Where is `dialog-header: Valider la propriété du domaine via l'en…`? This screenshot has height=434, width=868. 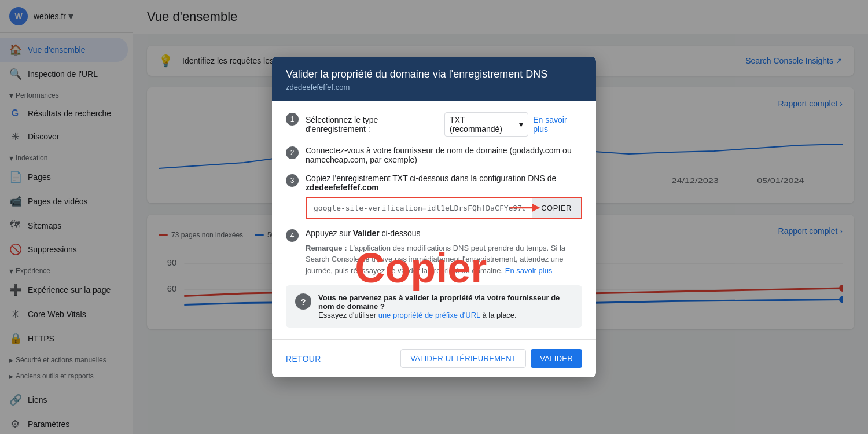 dialog-header: Valider la propriété du domaine via l'en… is located at coordinates (434, 79).